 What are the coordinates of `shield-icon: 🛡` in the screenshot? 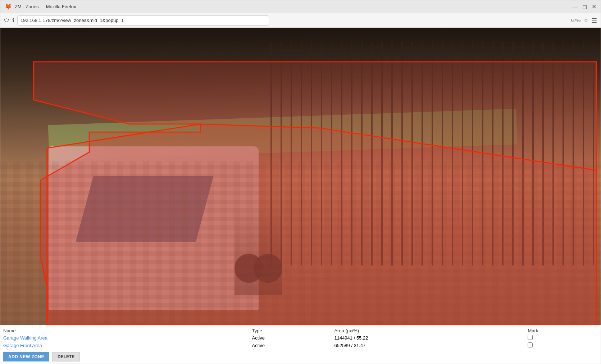 It's located at (6, 20).